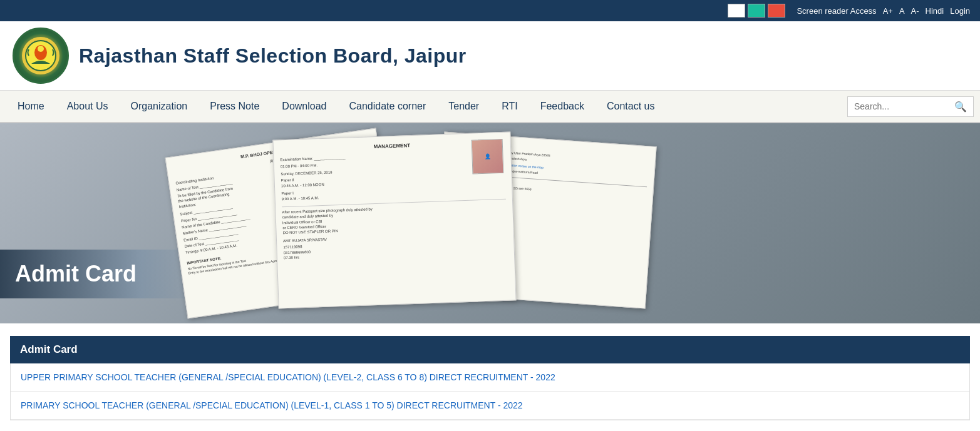 This screenshot has width=980, height=431. I want to click on hindi-link: Hindi, so click(935, 11).